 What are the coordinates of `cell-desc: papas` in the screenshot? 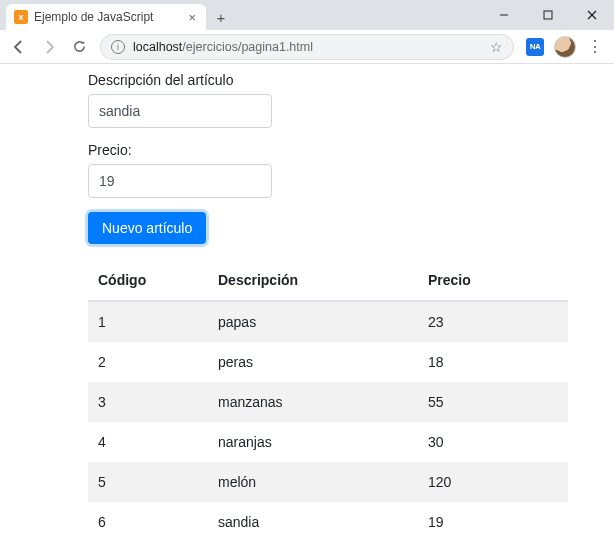 It's located at (313, 322).